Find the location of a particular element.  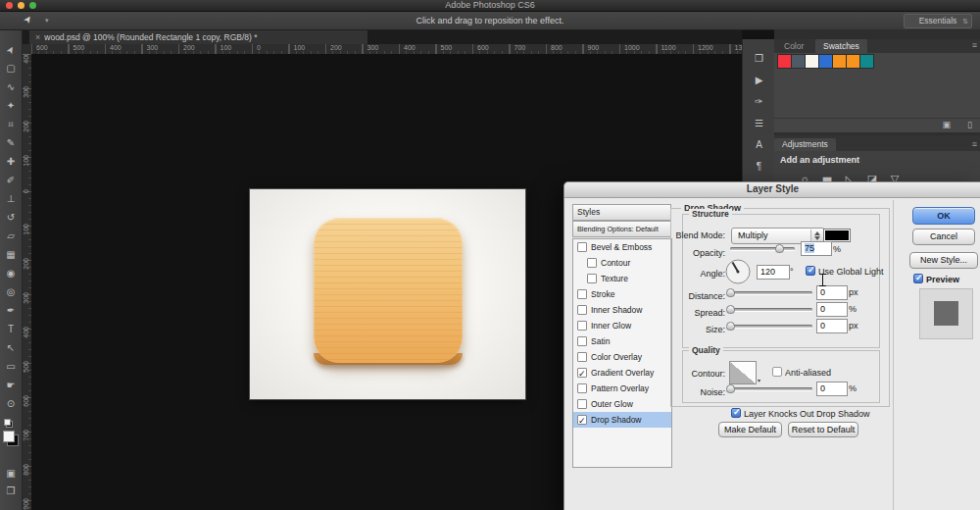

document-canvas is located at coordinates (388, 294).